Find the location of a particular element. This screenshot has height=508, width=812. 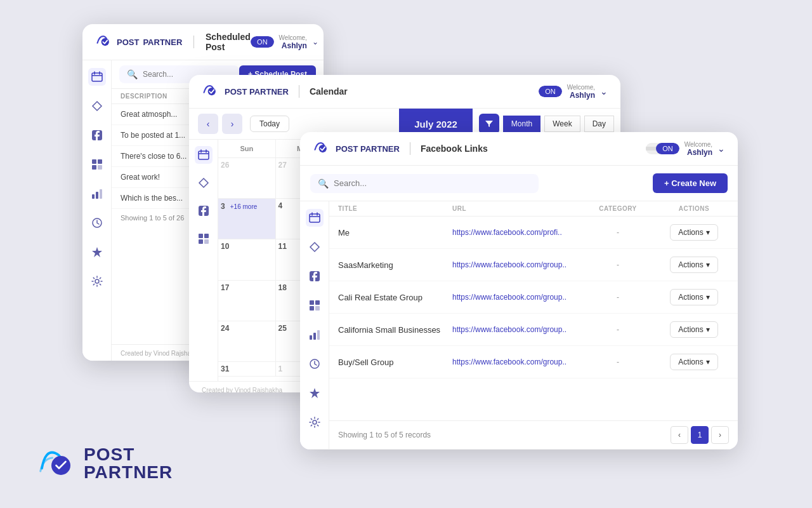

win3-sidebar-facebook-icon is located at coordinates (315, 276).